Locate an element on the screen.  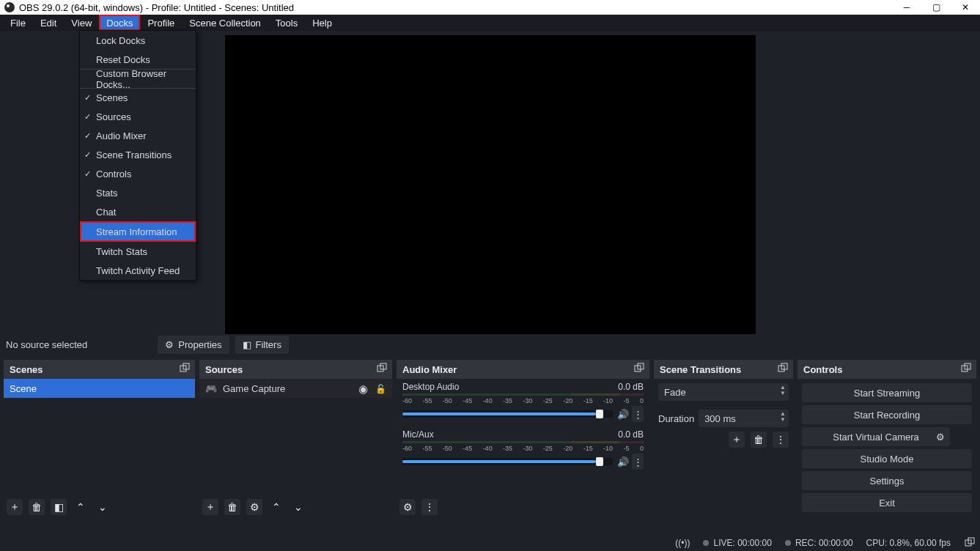
docks-menu-custom-browser: Custom Browser Docks... is located at coordinates (138, 78).